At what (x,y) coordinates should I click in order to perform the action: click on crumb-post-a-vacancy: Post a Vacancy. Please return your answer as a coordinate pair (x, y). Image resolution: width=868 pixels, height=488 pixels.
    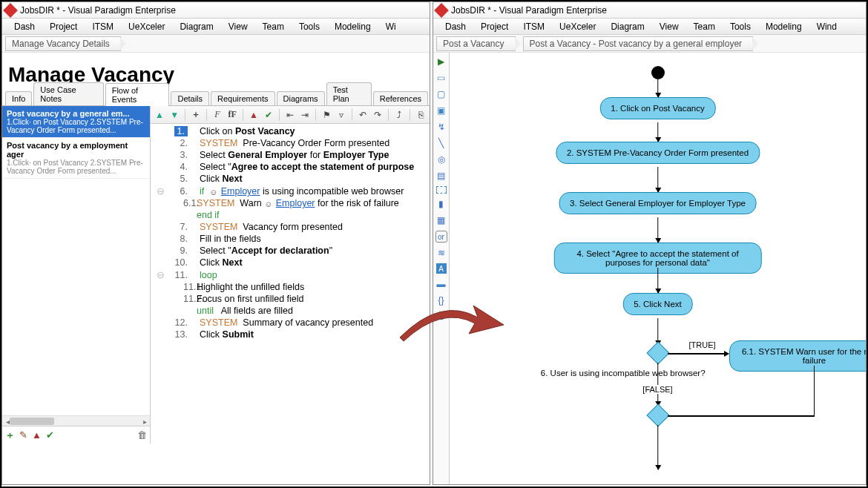
    Looking at the image, I should click on (476, 44).